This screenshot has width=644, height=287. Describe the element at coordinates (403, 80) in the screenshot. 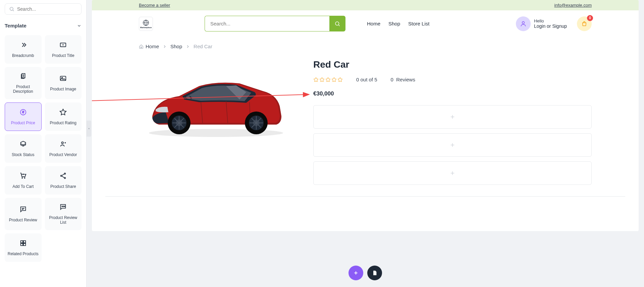

I see `reviews-text: 0 Reviews` at that location.